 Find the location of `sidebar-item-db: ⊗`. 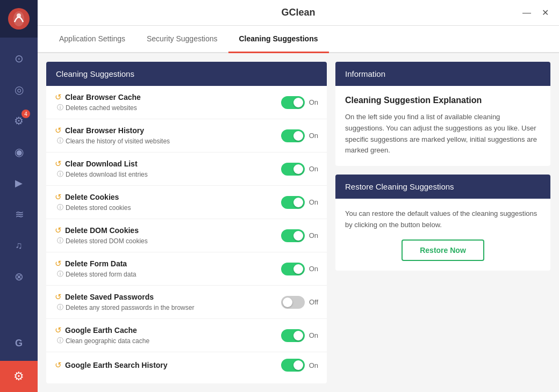

sidebar-item-db: ⊗ is located at coordinates (19, 277).